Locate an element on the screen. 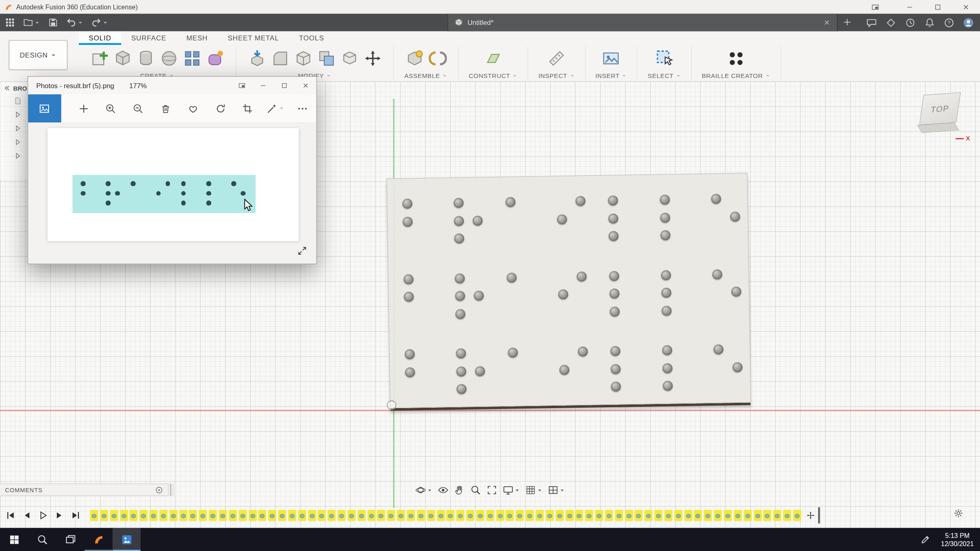 The width and height of the screenshot is (980, 551). comments-panel: COMMENTS is located at coordinates (84, 490).